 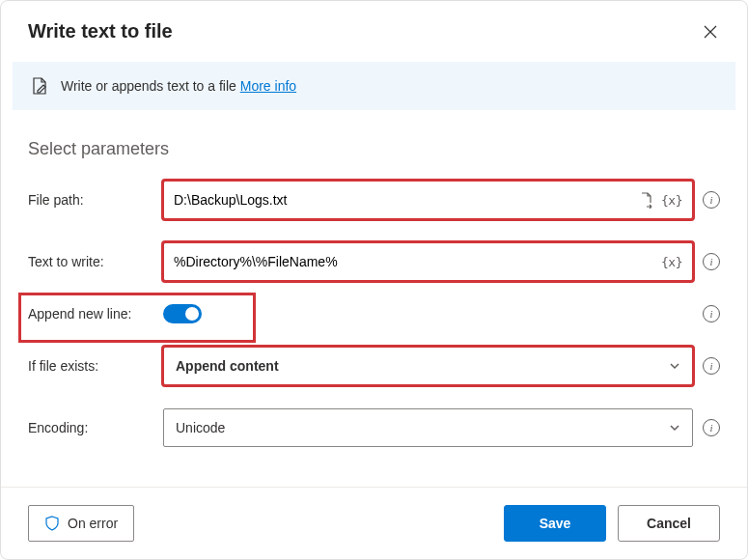 I want to click on text-to-write-input, so click(x=415, y=262).